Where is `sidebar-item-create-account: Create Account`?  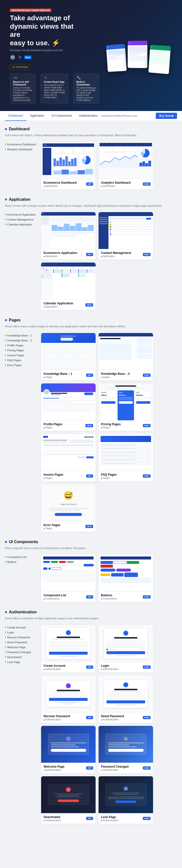 sidebar-item-create-account: Create Account is located at coordinates (21, 627).